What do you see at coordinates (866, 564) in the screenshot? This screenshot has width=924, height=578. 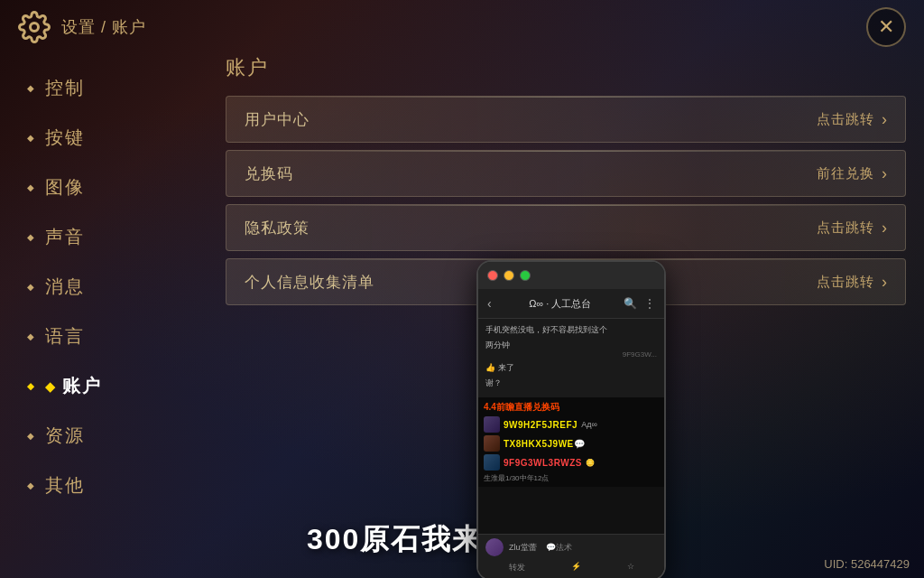 I see `uid-display: UID: 526447429` at bounding box center [866, 564].